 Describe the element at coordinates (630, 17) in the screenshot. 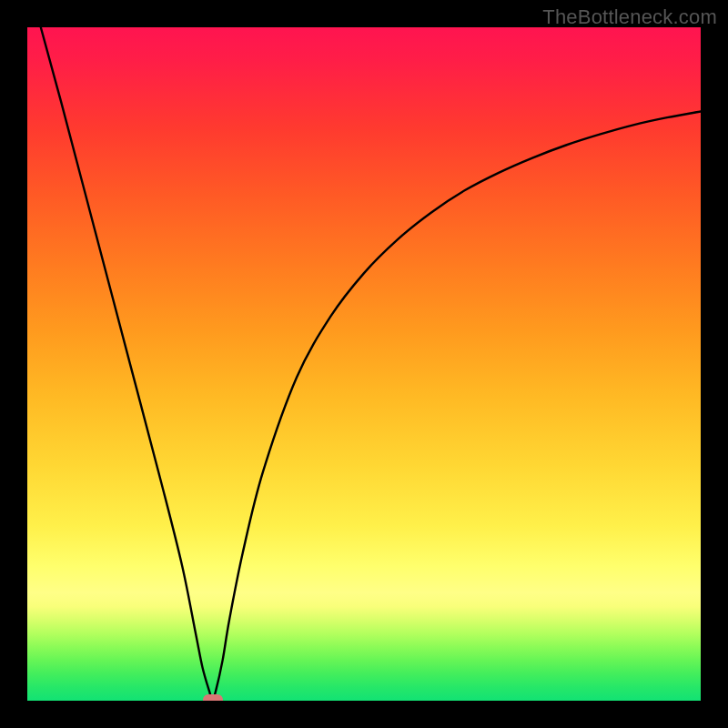

I see `watermark-text: TheBottleneck.com` at that location.